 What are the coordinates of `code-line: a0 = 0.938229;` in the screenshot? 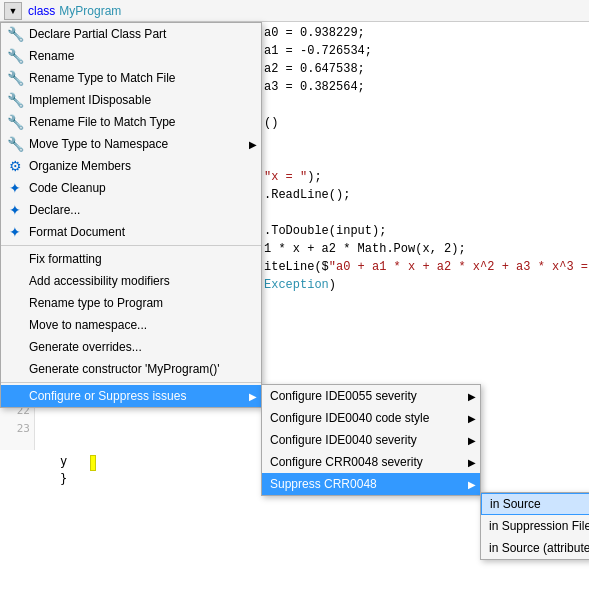 It's located at (424, 35).